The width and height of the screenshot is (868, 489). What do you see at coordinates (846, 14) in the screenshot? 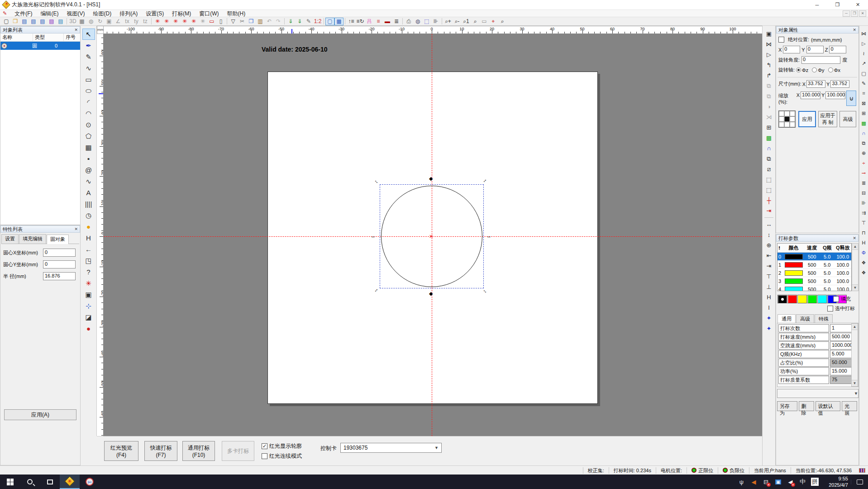
I see `mdi-minimize-button: ─` at bounding box center [846, 14].